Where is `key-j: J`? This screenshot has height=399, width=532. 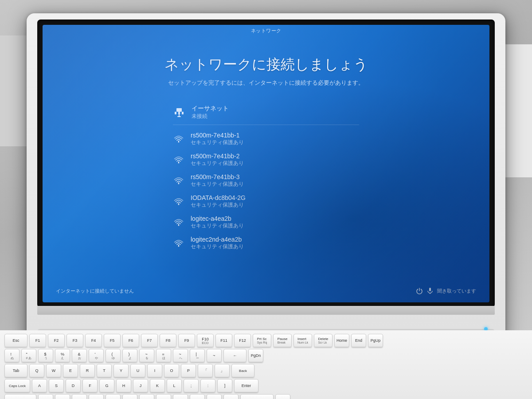
key-j: J is located at coordinates (141, 386).